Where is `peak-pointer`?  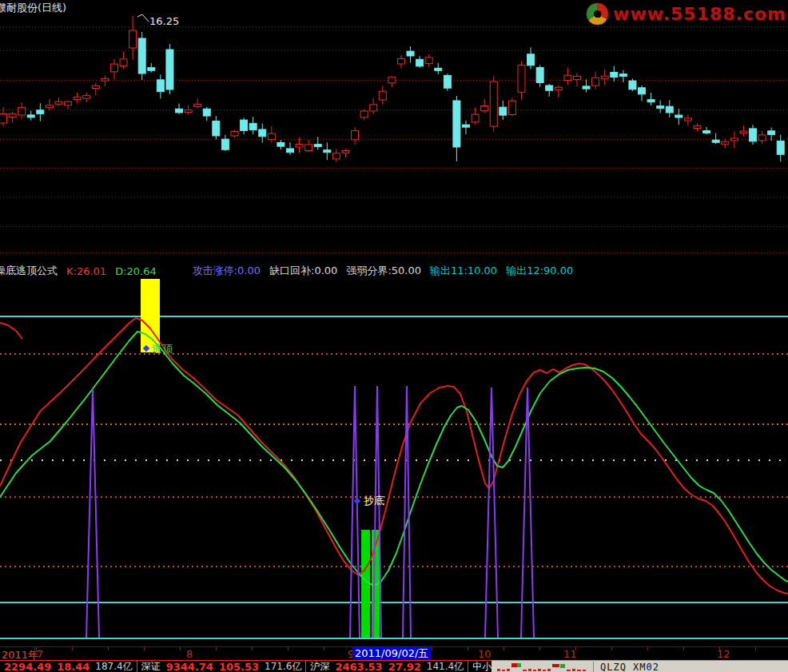 peak-pointer is located at coordinates (143, 18).